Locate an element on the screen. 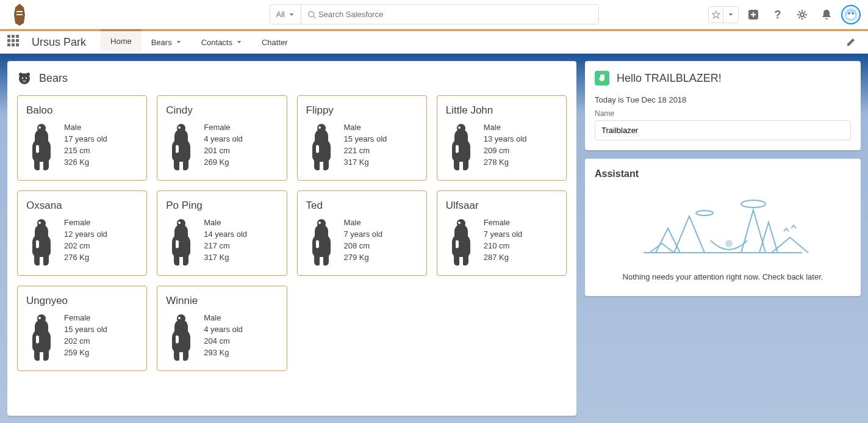  bear-stats: Female 4 years old 201 cm 269 Kg is located at coordinates (223, 145).